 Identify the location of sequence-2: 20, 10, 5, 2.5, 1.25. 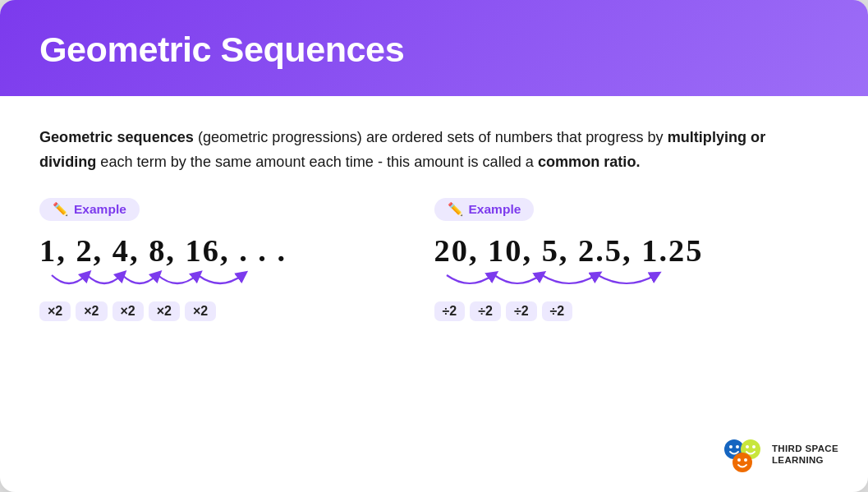
(569, 251).